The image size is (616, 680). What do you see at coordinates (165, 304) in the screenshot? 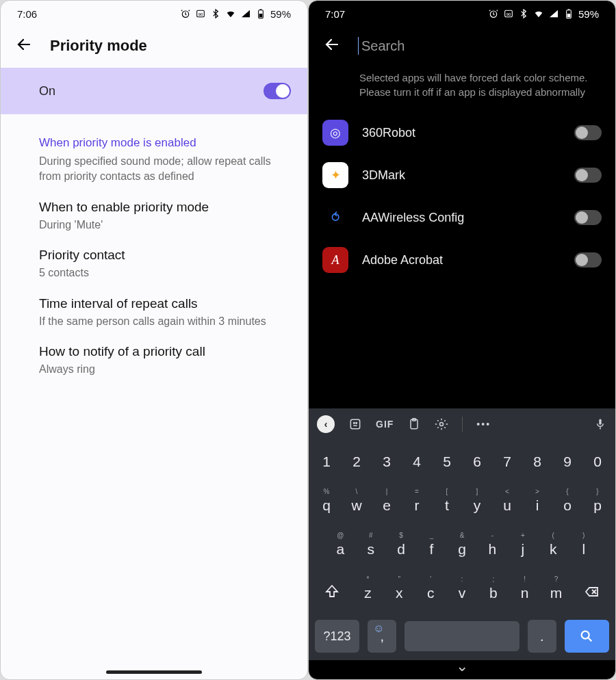
I see `setting-title: Time interval of repeat calls` at bounding box center [165, 304].